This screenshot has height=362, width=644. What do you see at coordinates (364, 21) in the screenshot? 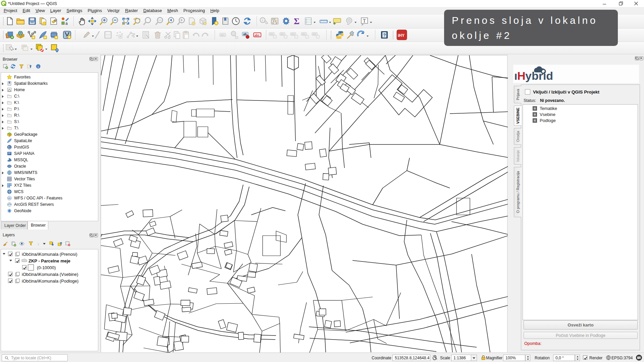
I see `svg-text: T` at bounding box center [364, 21].